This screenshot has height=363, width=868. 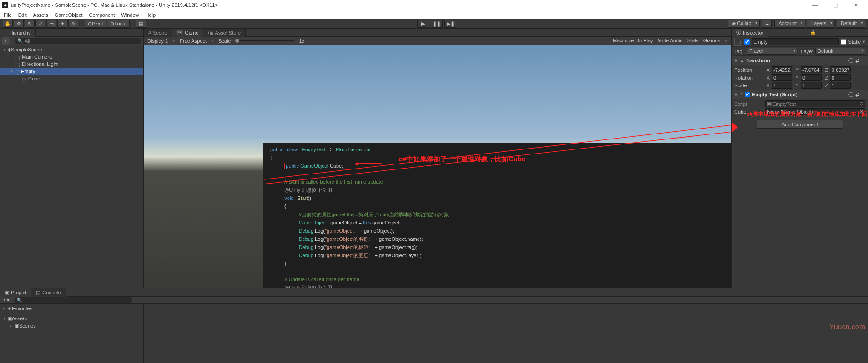 I want to click on local-toggle: ⊕ Local, so click(x=118, y=24).